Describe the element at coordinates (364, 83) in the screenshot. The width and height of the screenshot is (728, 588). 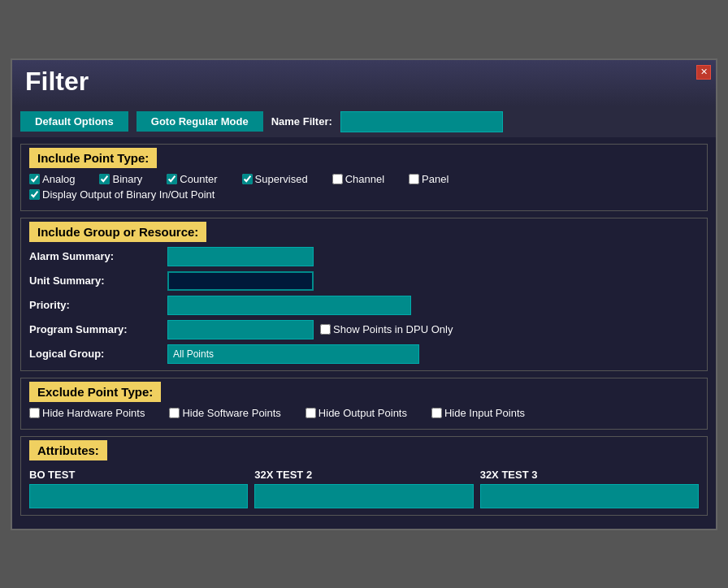
I see `title-bar: Filter` at that location.